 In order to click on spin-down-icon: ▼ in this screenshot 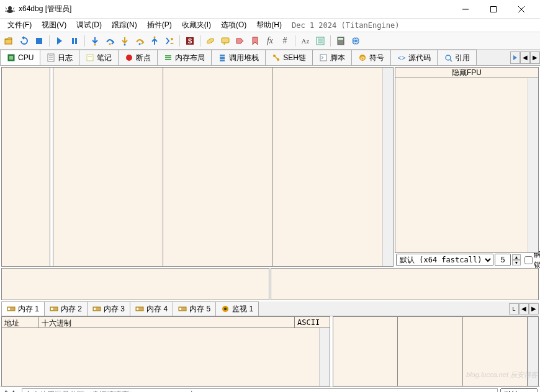, I will do `click(516, 263)`.